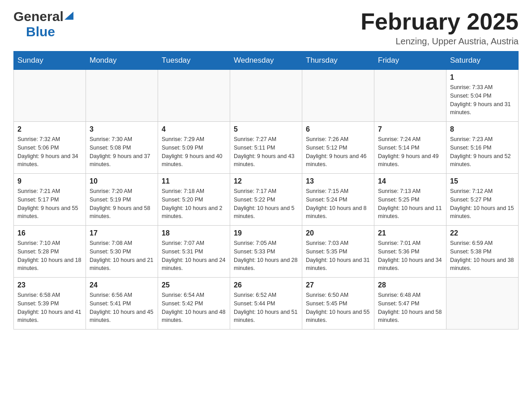 The width and height of the screenshot is (532, 411). What do you see at coordinates (440, 41) in the screenshot?
I see `location-title: Lenzing, Upper Austria, Austria` at bounding box center [440, 41].